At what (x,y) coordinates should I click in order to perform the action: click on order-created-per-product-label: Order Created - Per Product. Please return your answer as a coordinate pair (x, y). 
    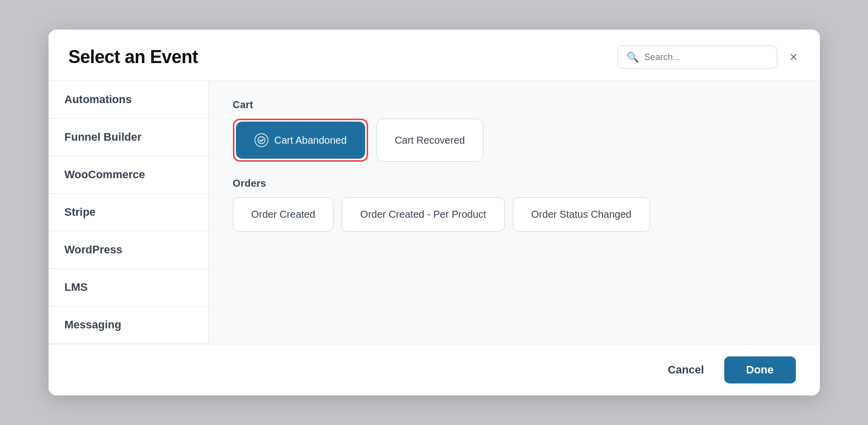
    Looking at the image, I should click on (423, 214).